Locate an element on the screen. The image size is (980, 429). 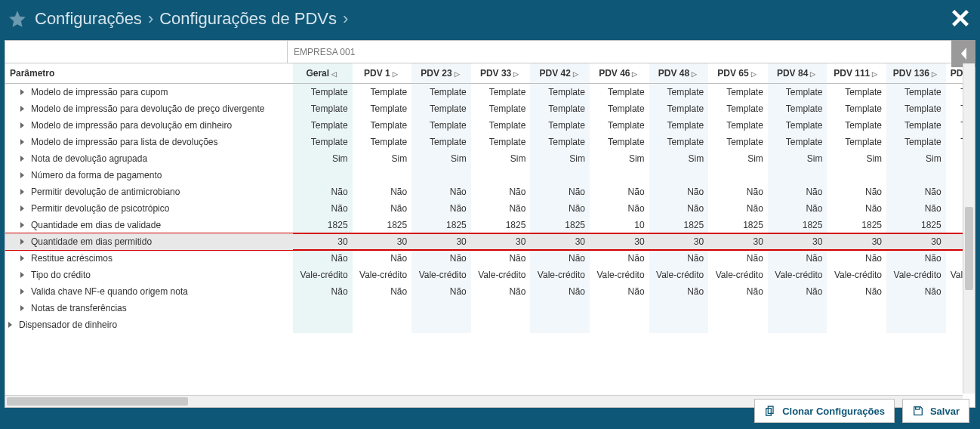
column-header-pdv: PDV 65▷ is located at coordinates (738, 74).